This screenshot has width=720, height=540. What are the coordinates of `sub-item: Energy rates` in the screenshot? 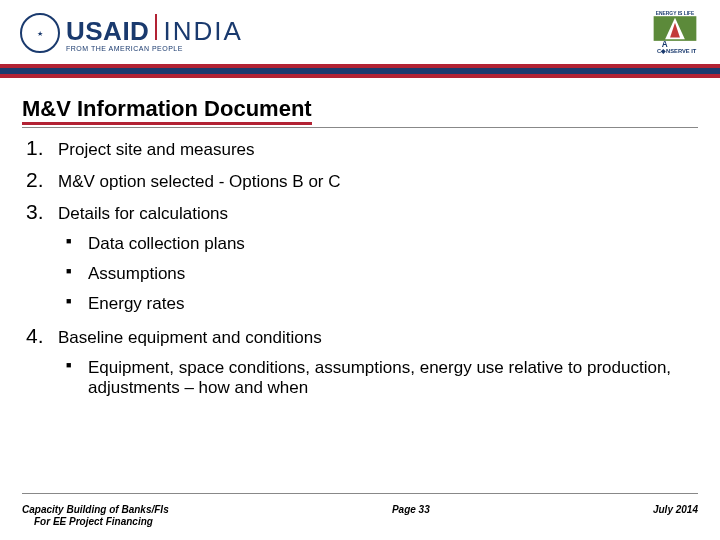 It's located at (382, 304).